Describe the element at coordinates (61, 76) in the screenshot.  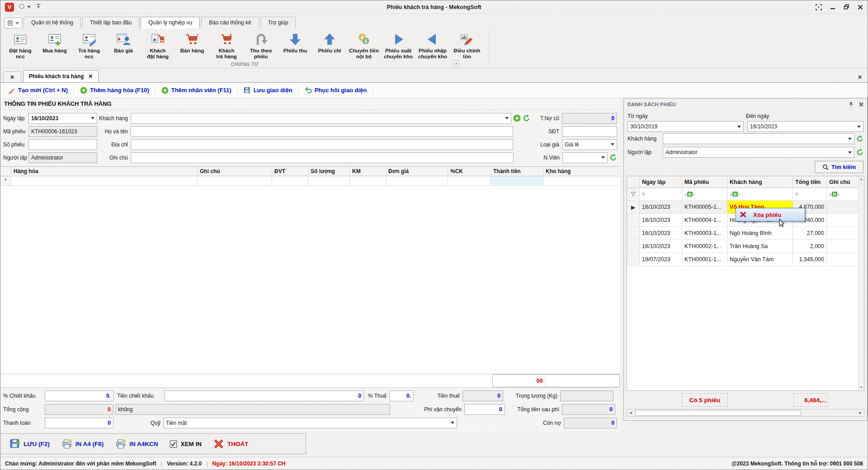
I see `doc-tab-phieu-khach-tra-hang: Phiếu khách trả hàng ✕` at that location.